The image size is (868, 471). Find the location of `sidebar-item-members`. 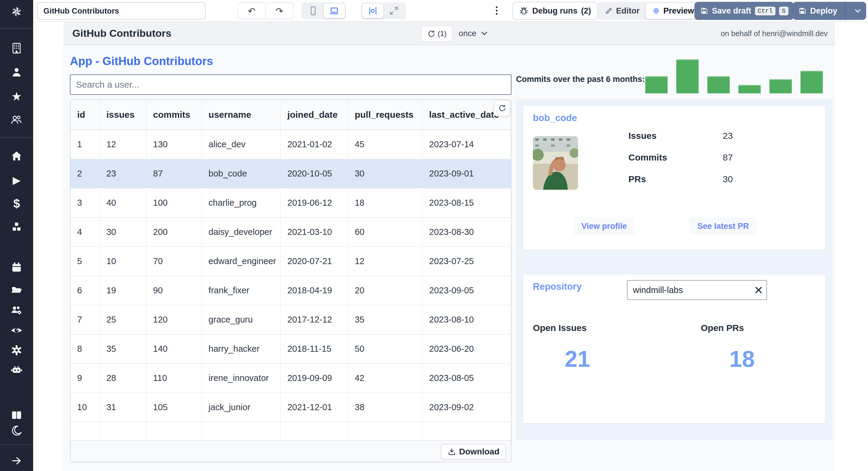

sidebar-item-members is located at coordinates (17, 120).